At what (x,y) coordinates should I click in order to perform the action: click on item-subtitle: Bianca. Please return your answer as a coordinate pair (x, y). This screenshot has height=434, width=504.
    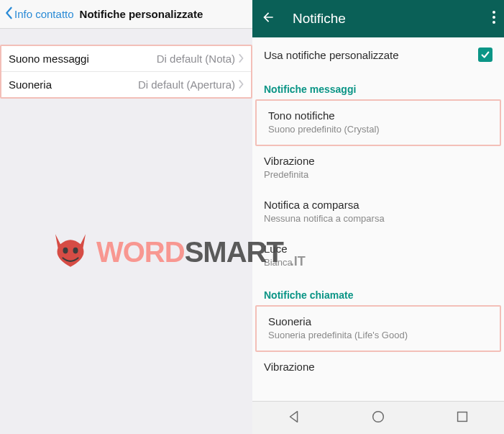
    Looking at the image, I should click on (378, 262).